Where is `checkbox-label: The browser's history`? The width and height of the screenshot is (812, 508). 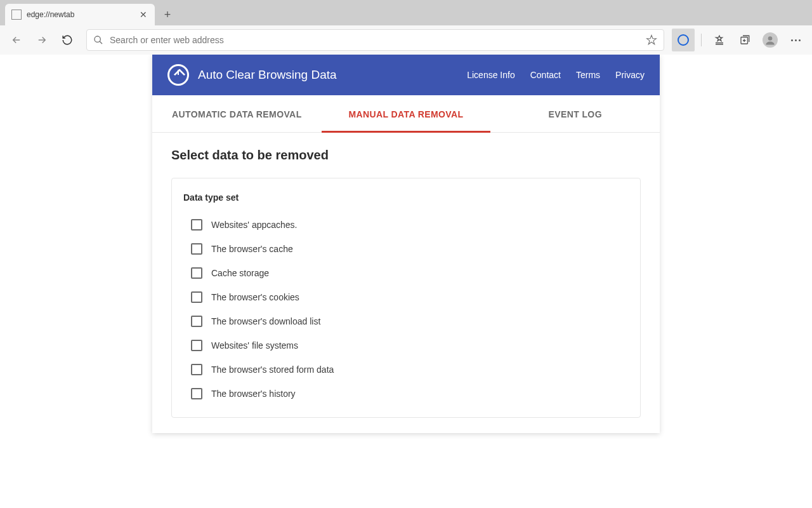 checkbox-label: The browser's history is located at coordinates (254, 394).